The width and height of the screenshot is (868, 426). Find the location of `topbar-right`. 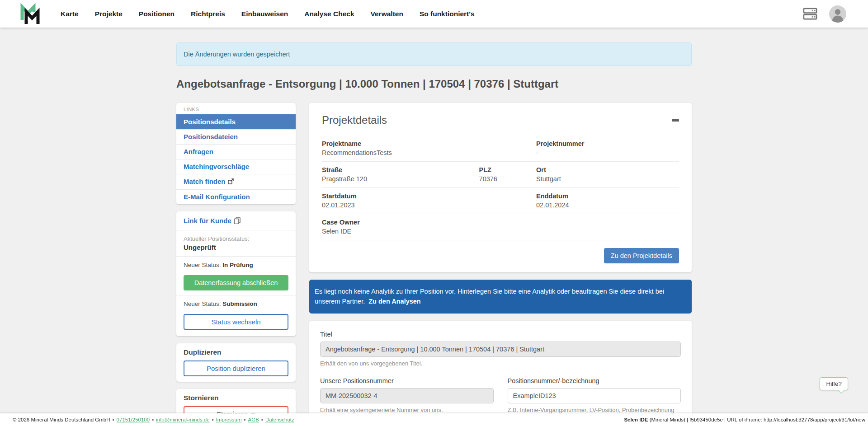

topbar-right is located at coordinates (825, 14).